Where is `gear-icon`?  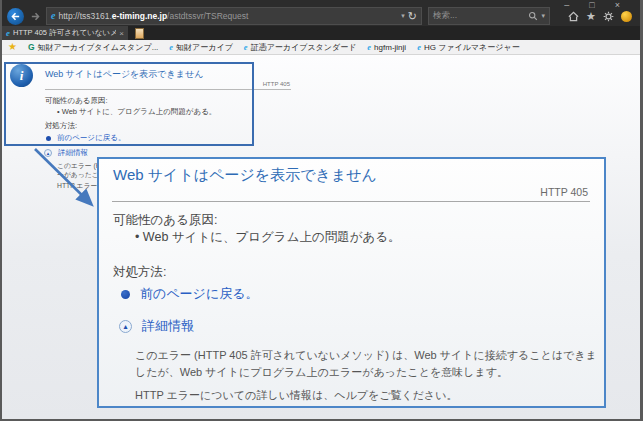 gear-icon is located at coordinates (608, 16).